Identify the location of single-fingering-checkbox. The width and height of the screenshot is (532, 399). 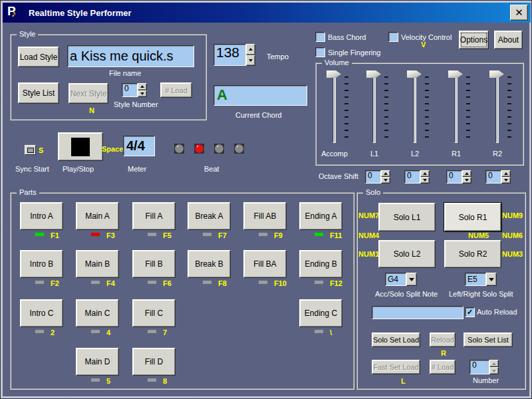
(321, 52).